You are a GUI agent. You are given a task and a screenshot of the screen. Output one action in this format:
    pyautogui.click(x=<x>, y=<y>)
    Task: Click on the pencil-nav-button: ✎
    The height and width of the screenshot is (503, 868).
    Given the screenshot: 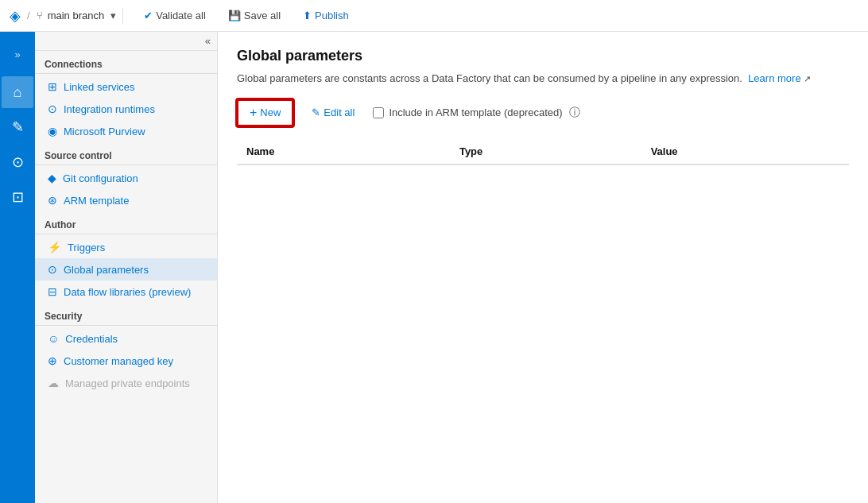 What is the action you would take?
    pyautogui.click(x=17, y=127)
    